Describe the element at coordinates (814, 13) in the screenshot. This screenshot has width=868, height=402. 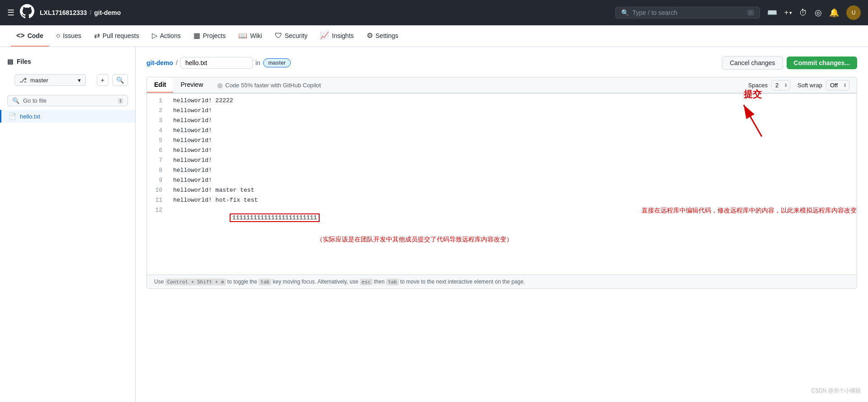
I see `top-nav-right: ⌨️ + ▾ ⏱ ◎ 🔔 U` at that location.